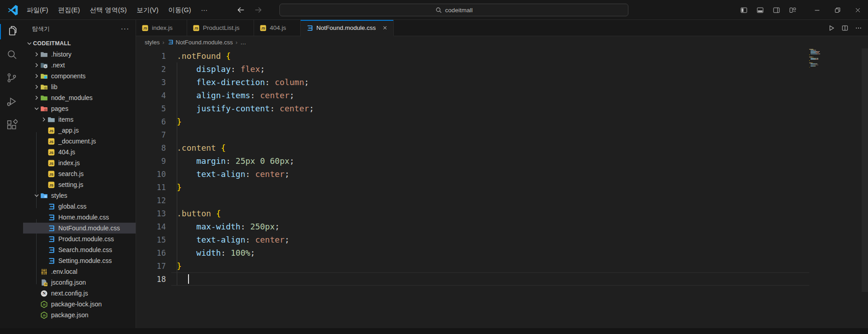 This screenshot has width=868, height=334. I want to click on tree-item: JSjsconfig.json, so click(80, 282).